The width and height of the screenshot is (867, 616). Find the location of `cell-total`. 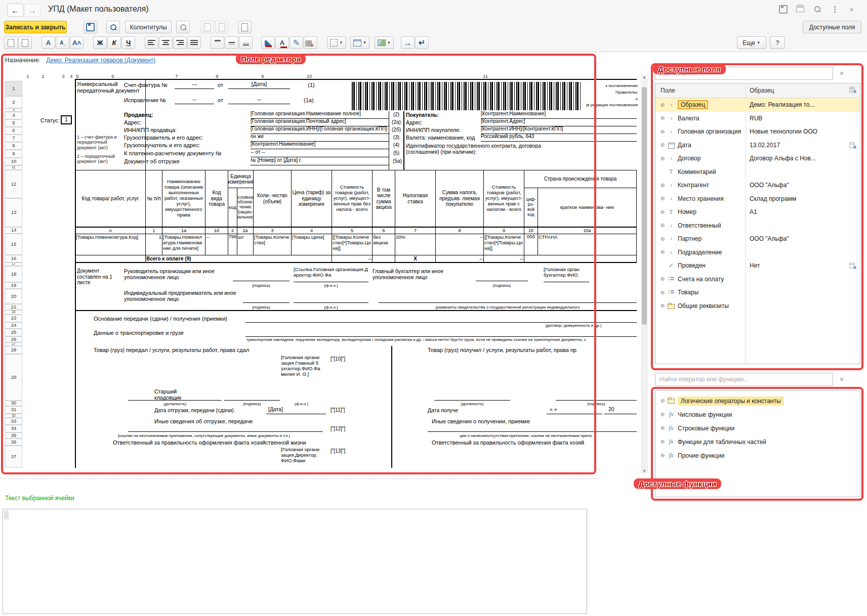

cell-total is located at coordinates (110, 259).